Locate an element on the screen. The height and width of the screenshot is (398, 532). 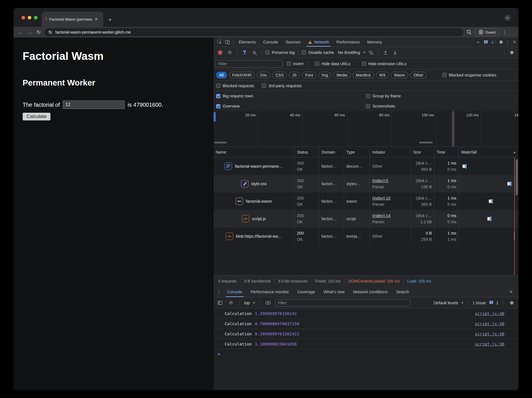
initiator-link: (index):14 is located at coordinates (390, 216).